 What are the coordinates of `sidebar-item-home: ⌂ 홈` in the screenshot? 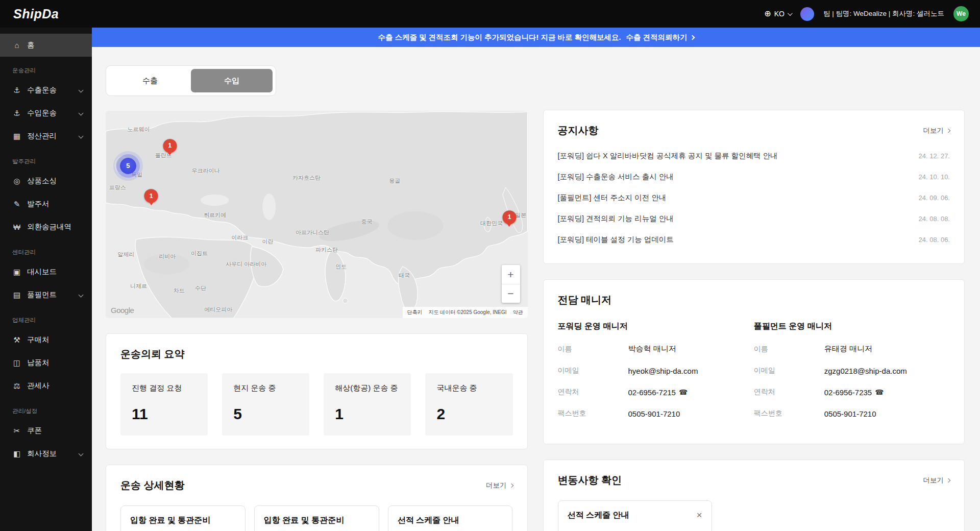 It's located at (46, 45).